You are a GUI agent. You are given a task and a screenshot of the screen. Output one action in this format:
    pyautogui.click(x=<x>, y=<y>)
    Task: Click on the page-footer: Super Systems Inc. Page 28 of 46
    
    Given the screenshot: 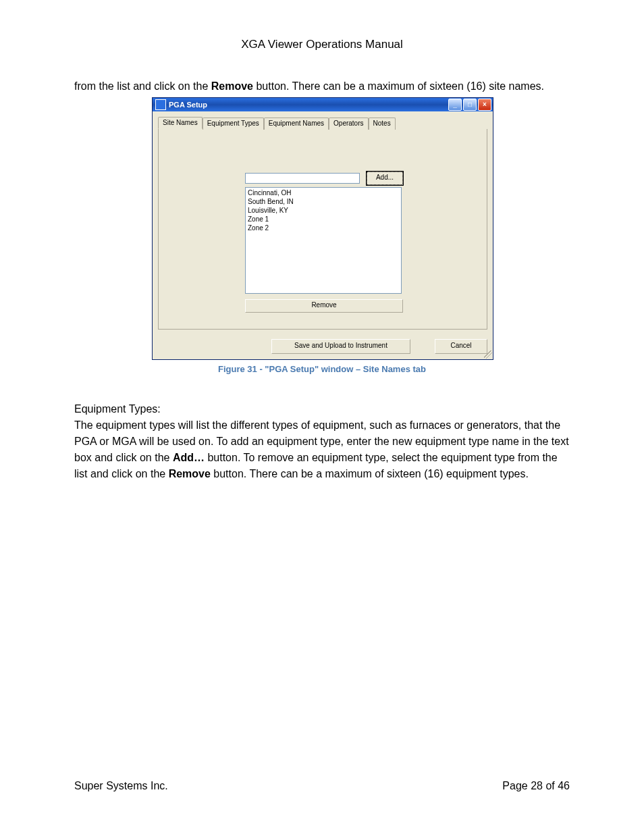 What is the action you would take?
    pyautogui.click(x=322, y=786)
    